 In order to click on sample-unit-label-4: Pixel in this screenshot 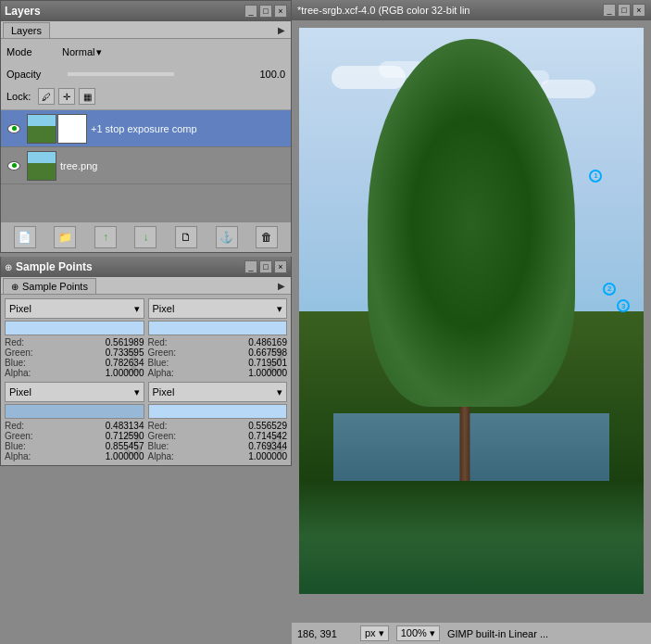, I will do `click(164, 392)`.